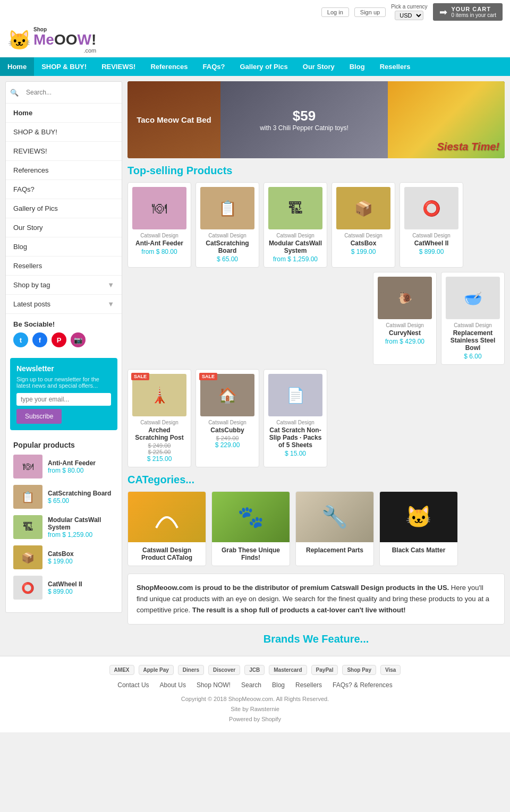 This screenshot has height=812, width=510. Describe the element at coordinates (255, 694) in the screenshot. I see `footer: AMEX Apple Pay Diners Discover JCB Maste…` at that location.